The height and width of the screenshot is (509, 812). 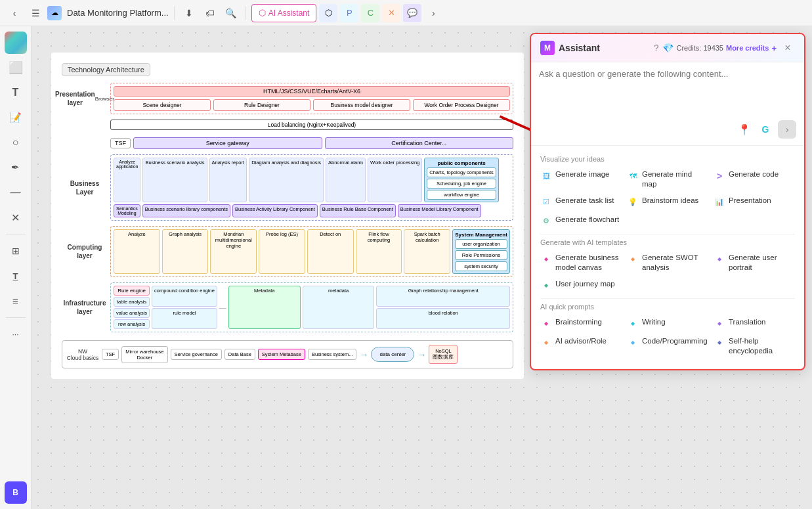 I want to click on nw-datacenter: data center, so click(x=393, y=355).